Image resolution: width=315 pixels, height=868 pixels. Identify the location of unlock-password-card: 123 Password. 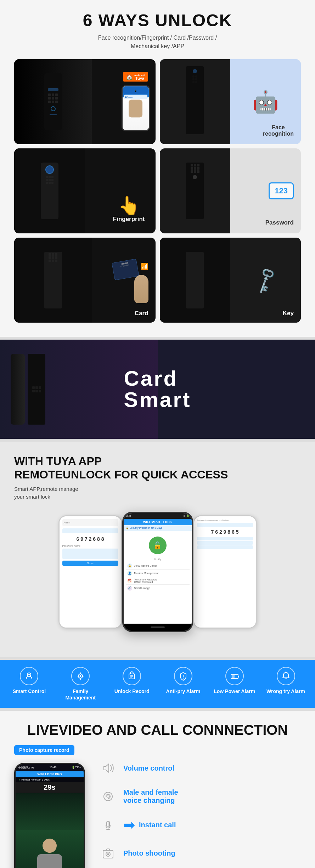
(230, 191).